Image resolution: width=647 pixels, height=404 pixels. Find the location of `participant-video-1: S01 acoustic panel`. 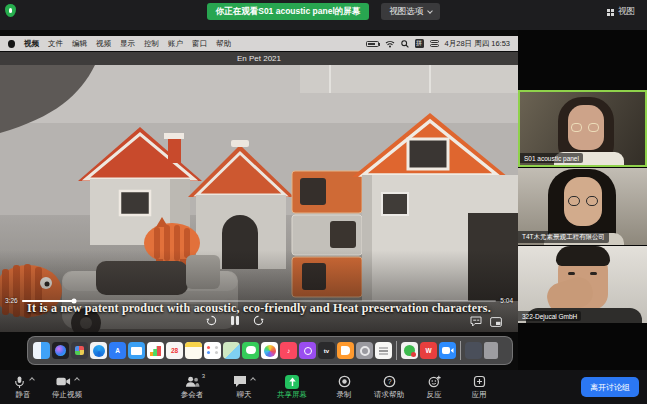

participant-video-1: S01 acoustic panel is located at coordinates (582, 128).